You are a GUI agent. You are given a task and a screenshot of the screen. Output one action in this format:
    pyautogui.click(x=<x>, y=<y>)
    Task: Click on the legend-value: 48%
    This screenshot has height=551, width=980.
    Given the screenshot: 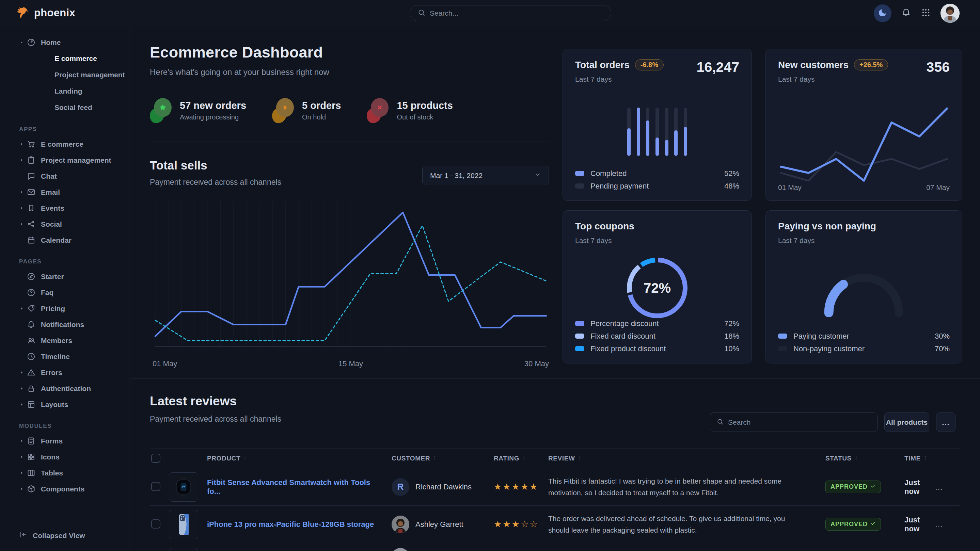 What is the action you would take?
    pyautogui.click(x=732, y=186)
    